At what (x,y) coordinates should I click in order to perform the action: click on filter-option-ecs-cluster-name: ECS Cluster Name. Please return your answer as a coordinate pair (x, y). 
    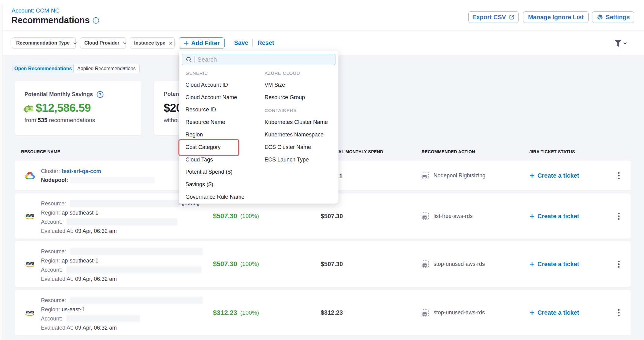
    Looking at the image, I should click on (288, 147).